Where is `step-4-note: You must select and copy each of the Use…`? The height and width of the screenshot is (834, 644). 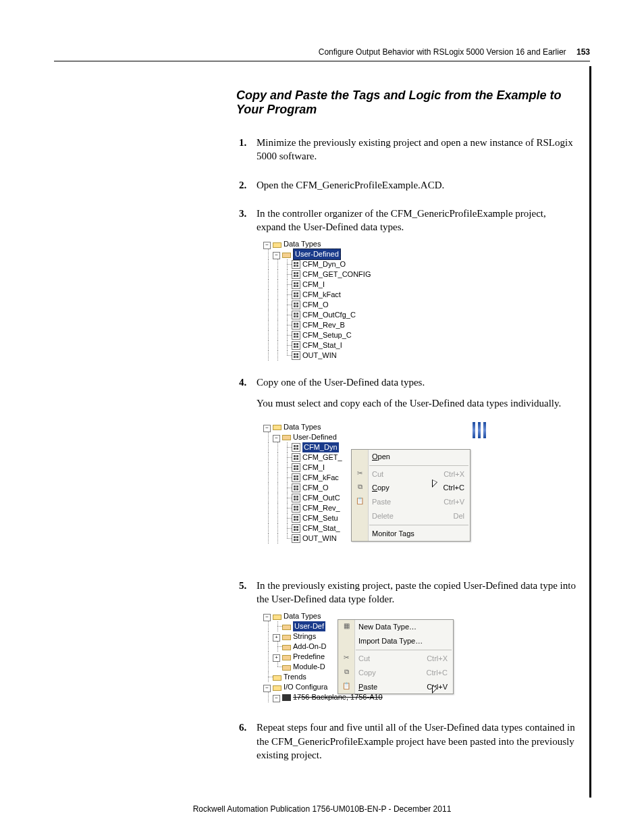
step-4-note: You must select and copy each of the Use… is located at coordinates (417, 403).